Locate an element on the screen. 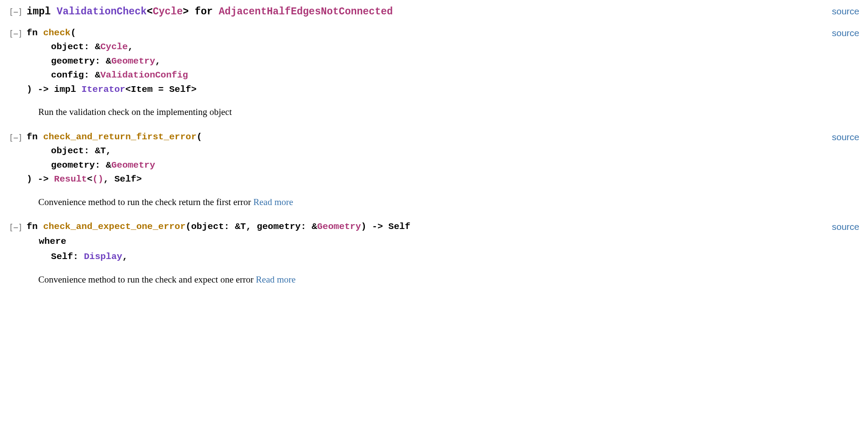 The width and height of the screenshot is (868, 431). param-config: config: & is located at coordinates (76, 75).